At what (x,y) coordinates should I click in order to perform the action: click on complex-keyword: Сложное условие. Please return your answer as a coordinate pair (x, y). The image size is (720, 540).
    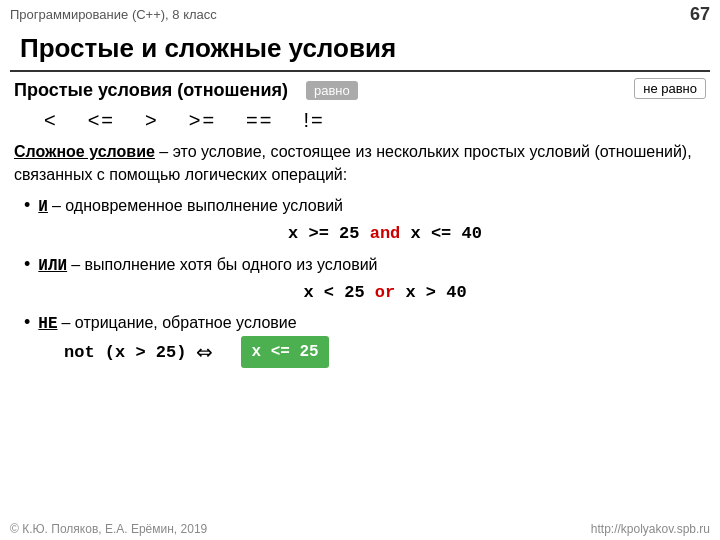
    Looking at the image, I should click on (84, 152).